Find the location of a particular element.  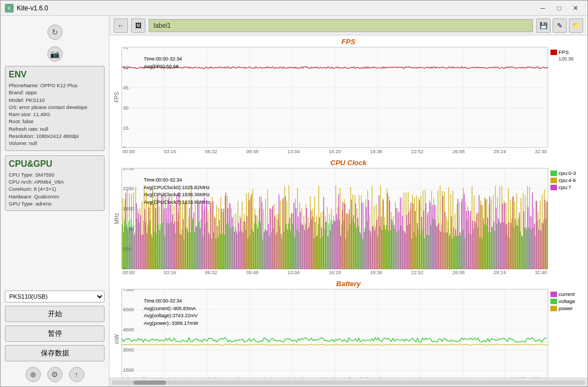

env-resolution: Resolution: 1080x2412 480dpi is located at coordinates (54, 136).